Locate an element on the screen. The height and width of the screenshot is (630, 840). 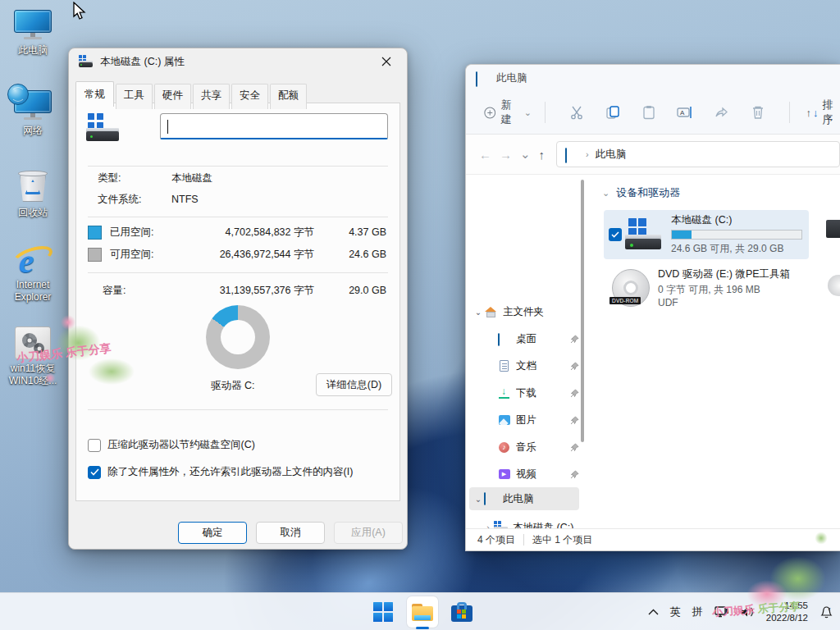
address-bar: › 此电脑 is located at coordinates (698, 154).